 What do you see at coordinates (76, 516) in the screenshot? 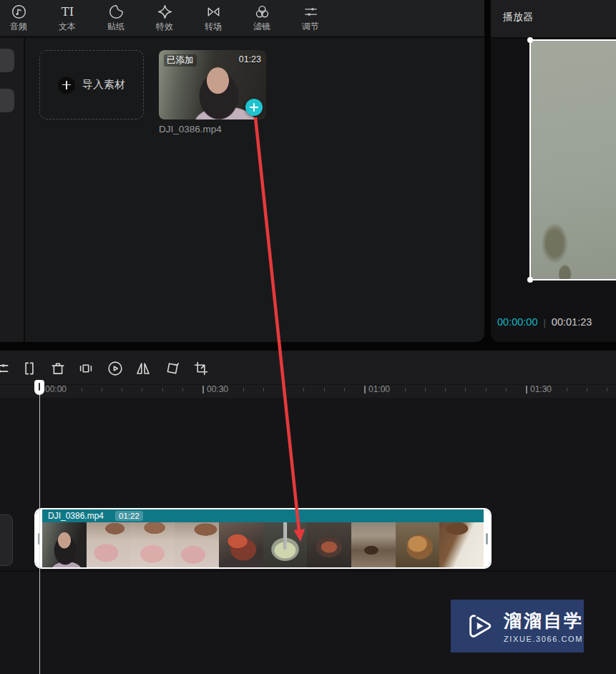
I see `clip-filename: DJI_0386.mp4` at bounding box center [76, 516].